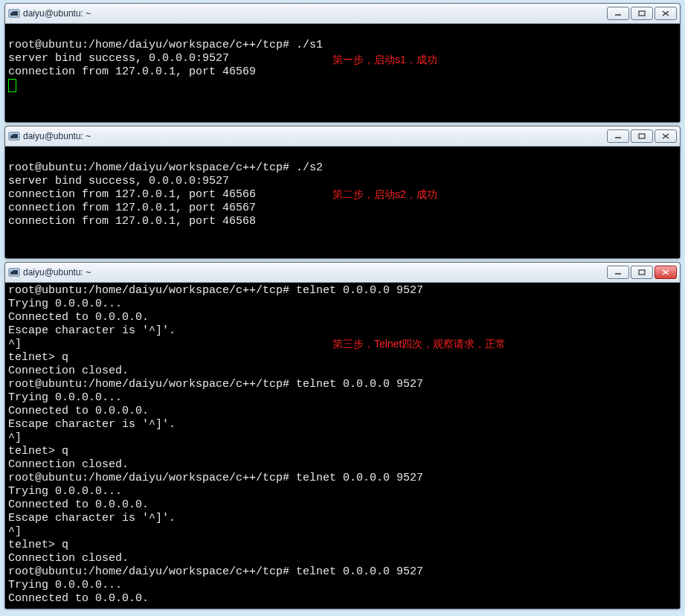 The image size is (685, 616). What do you see at coordinates (132, 195) in the screenshot?
I see `term-line: connection from 127.0.0.1, port 46566` at bounding box center [132, 195].